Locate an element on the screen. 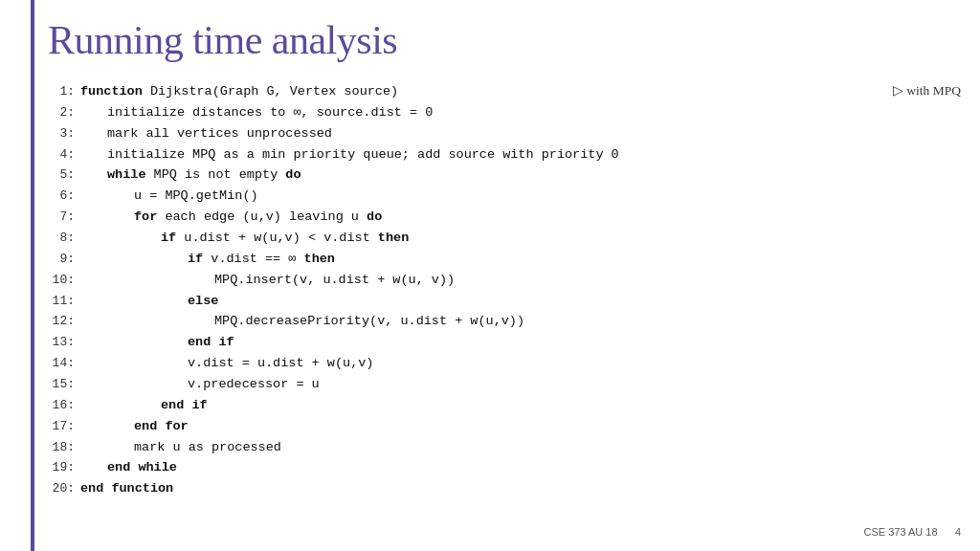  algo-line-15: 15: v.predecessor = u is located at coordinates (504, 385).